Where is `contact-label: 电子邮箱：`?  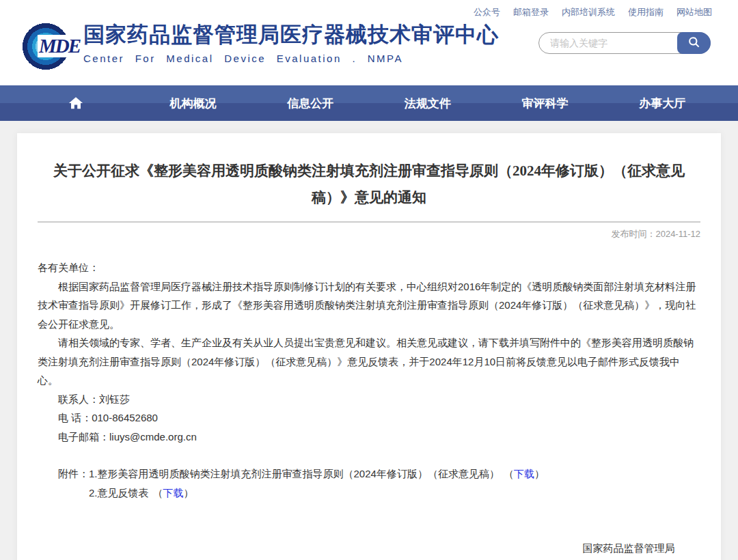 contact-label: 电子邮箱： is located at coordinates (83, 437).